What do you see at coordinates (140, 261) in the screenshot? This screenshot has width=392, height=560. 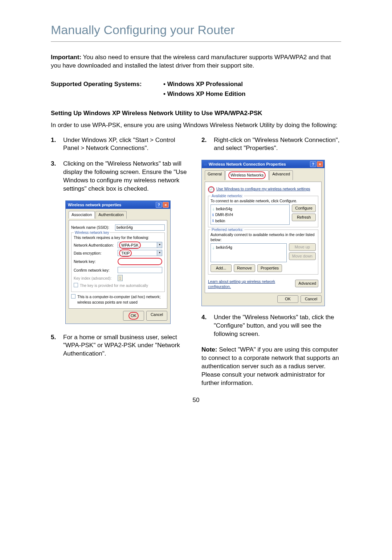 I see `network-key-input` at bounding box center [140, 261].